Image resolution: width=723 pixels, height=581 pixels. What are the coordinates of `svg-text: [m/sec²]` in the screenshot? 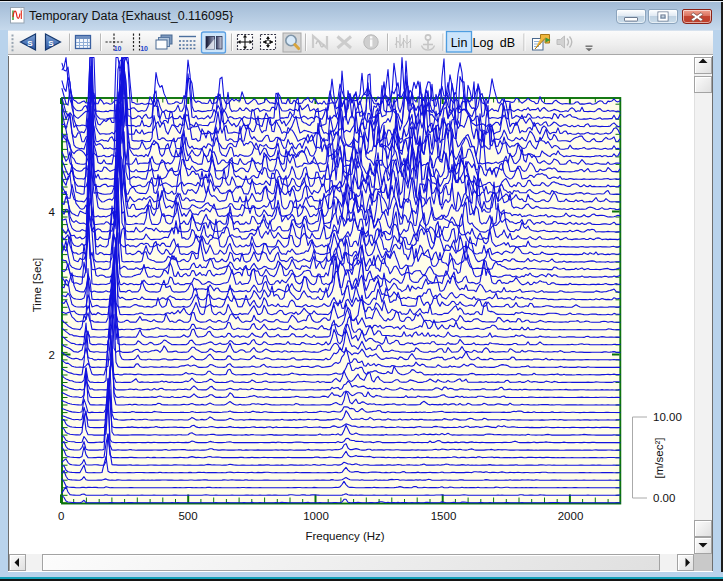 It's located at (659, 458).